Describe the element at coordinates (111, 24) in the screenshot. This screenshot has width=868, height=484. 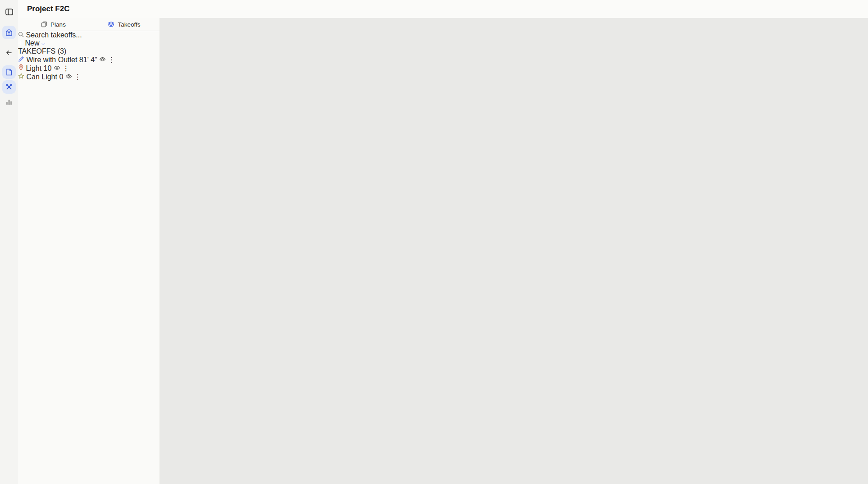
I see `layers-icon` at that location.